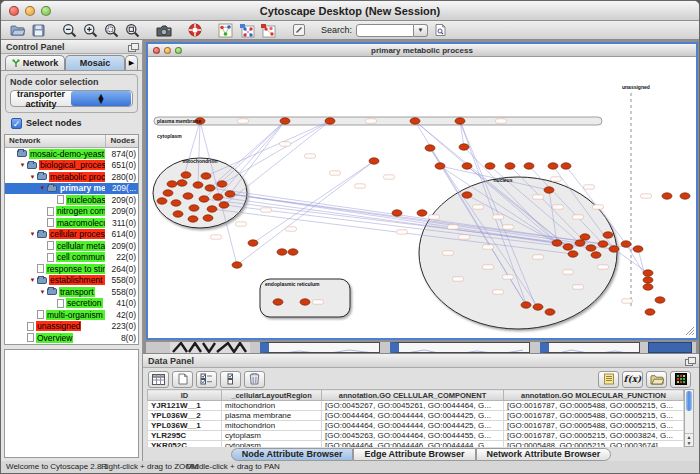  What do you see at coordinates (206, 380) in the screenshot?
I see `select-attributes-icon` at bounding box center [206, 380].